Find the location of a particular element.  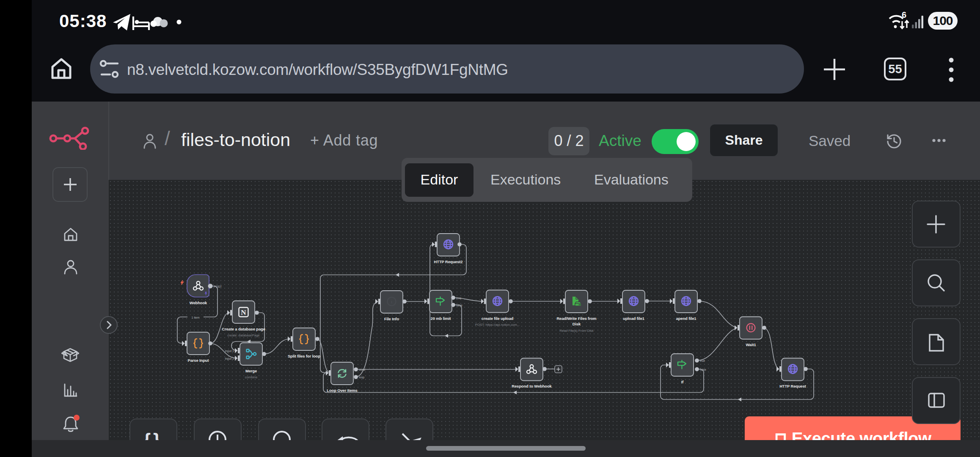

svg-text: create file upload is located at coordinates (498, 318).